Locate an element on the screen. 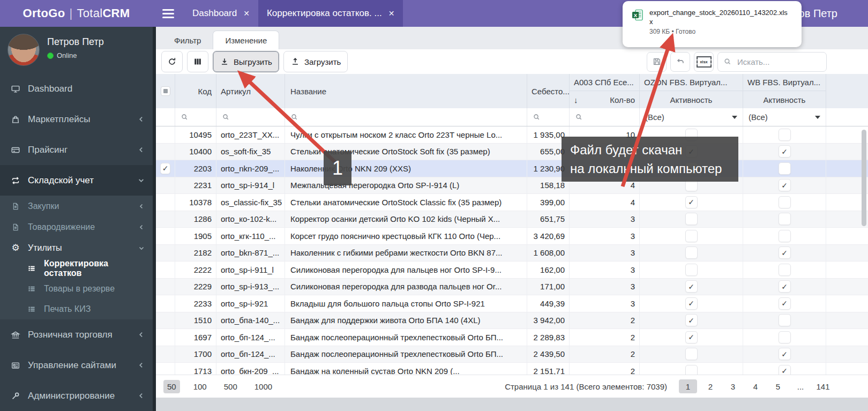 The image size is (868, 411). page-button-4: 4 is located at coordinates (755, 386).